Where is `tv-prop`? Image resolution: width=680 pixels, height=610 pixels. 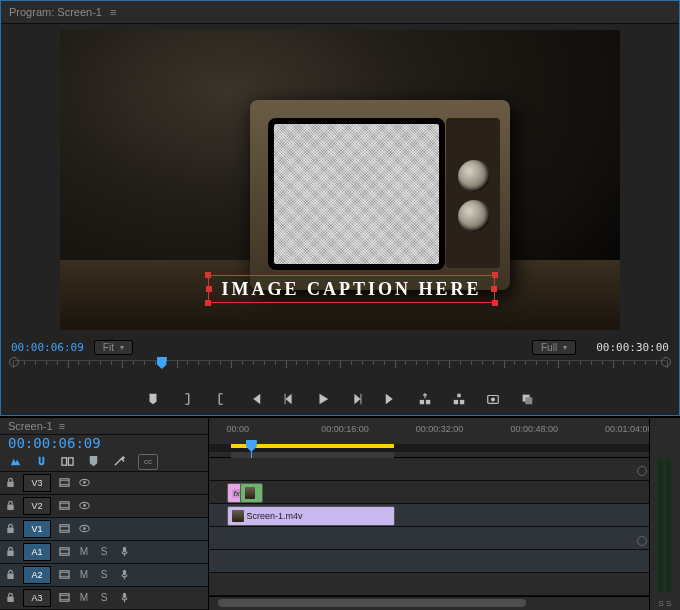
tv-prop is located at coordinates (380, 195).